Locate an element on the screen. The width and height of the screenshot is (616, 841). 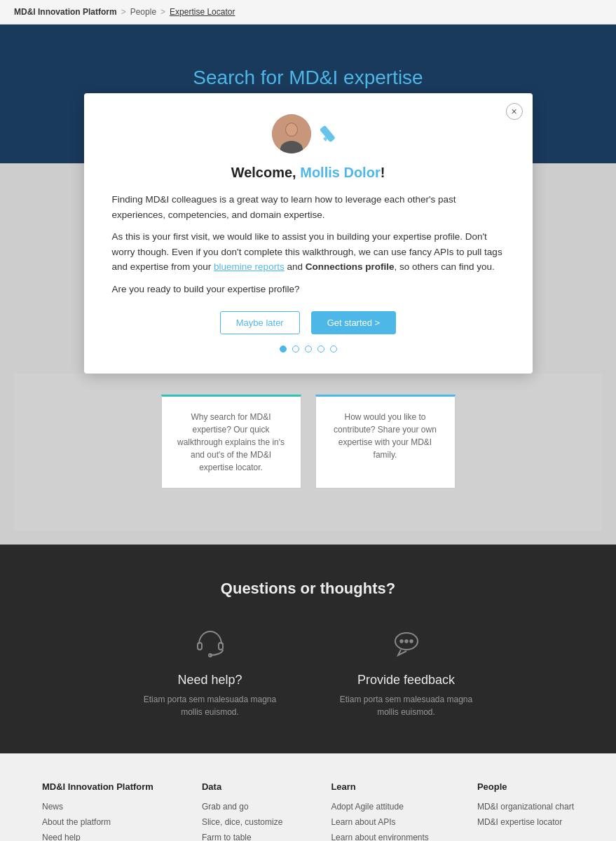
footer-col-1: MD&I Innovation Platform News About the … is located at coordinates (98, 812).